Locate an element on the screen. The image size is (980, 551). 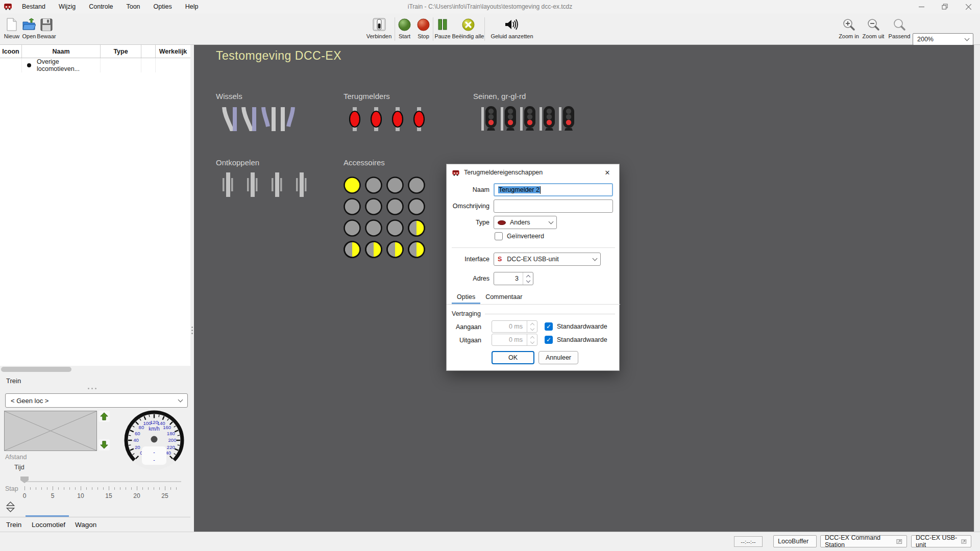
column-header-werkelijk: Werkelijk is located at coordinates (173, 51).